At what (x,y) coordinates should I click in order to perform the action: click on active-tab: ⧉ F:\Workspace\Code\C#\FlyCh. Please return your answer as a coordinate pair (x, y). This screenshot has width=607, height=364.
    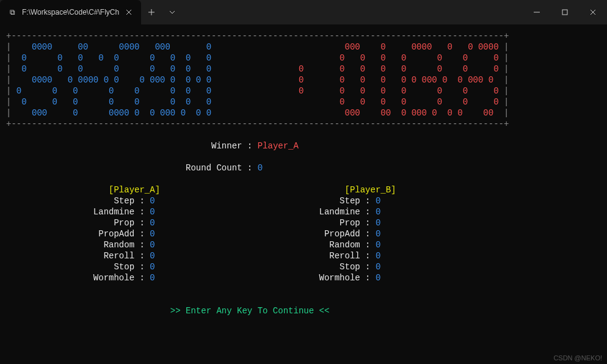
    Looking at the image, I should click on (71, 12).